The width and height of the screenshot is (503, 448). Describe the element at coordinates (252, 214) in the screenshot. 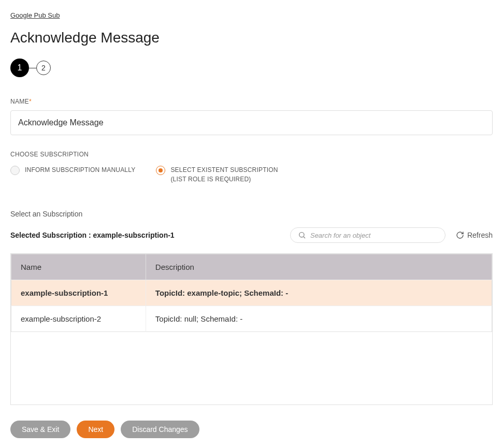

I see `select-subscription-label: Select an Subscription` at that location.